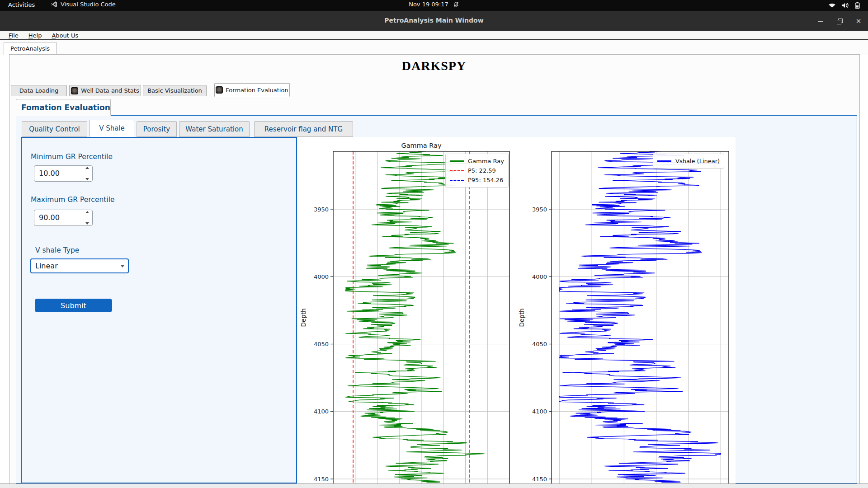 This screenshot has height=488, width=868. I want to click on legend-entry: Gamma Ray, so click(477, 161).